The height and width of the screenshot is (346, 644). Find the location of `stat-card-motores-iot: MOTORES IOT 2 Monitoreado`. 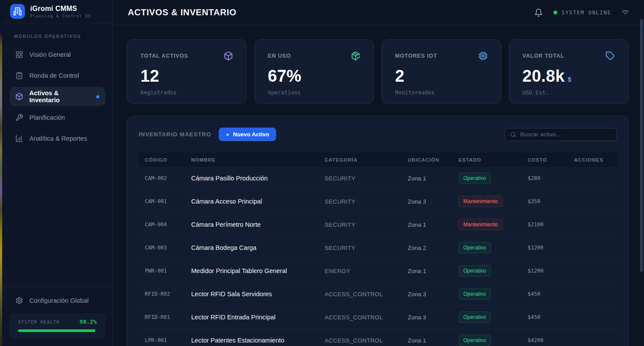

stat-card-motores-iot: MOTORES IOT 2 Monitoreado is located at coordinates (441, 72).